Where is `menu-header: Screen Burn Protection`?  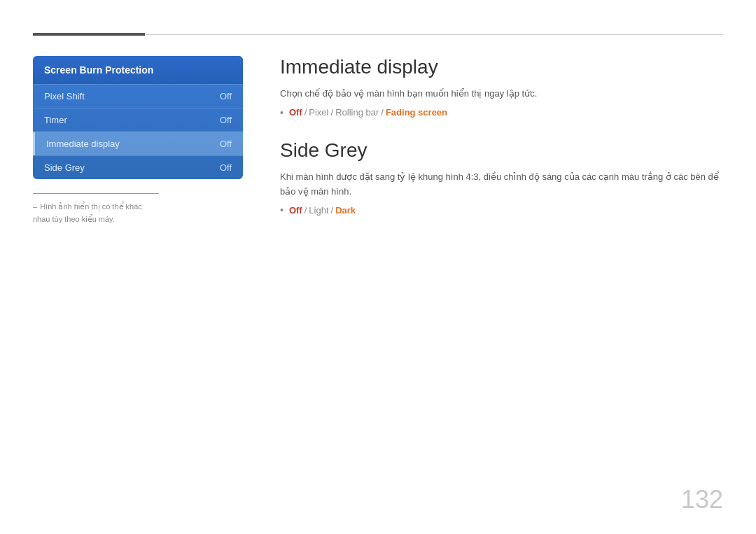
menu-header: Screen Burn Protection is located at coordinates (138, 70).